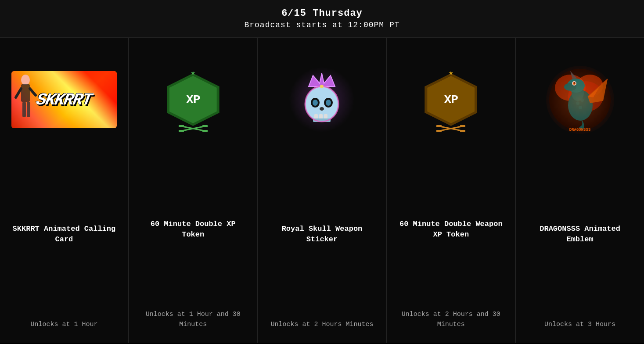  What do you see at coordinates (451, 100) in the screenshot?
I see `xp-token-gold-graphic: ★ XP` at bounding box center [451, 100].